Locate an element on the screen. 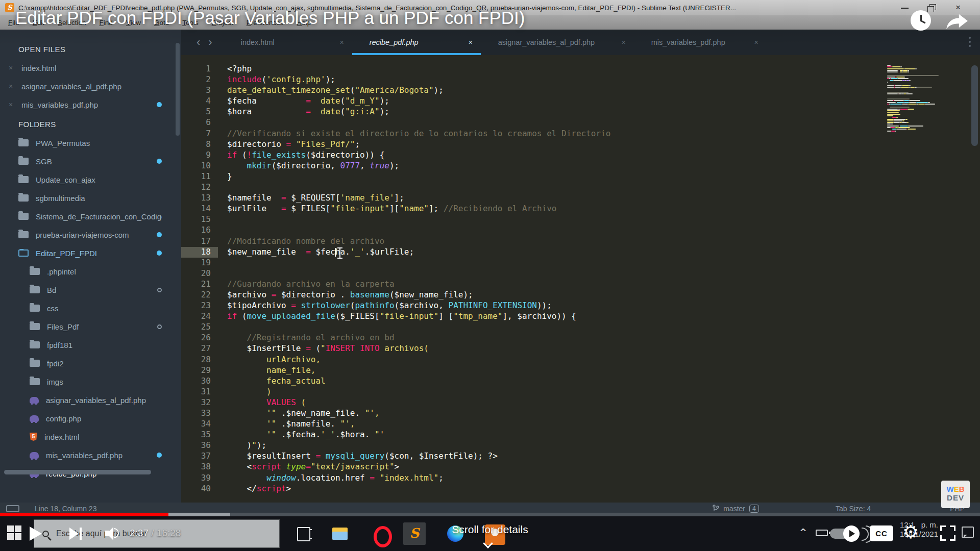 The width and height of the screenshot is (980, 551). action-center-icon is located at coordinates (968, 532).